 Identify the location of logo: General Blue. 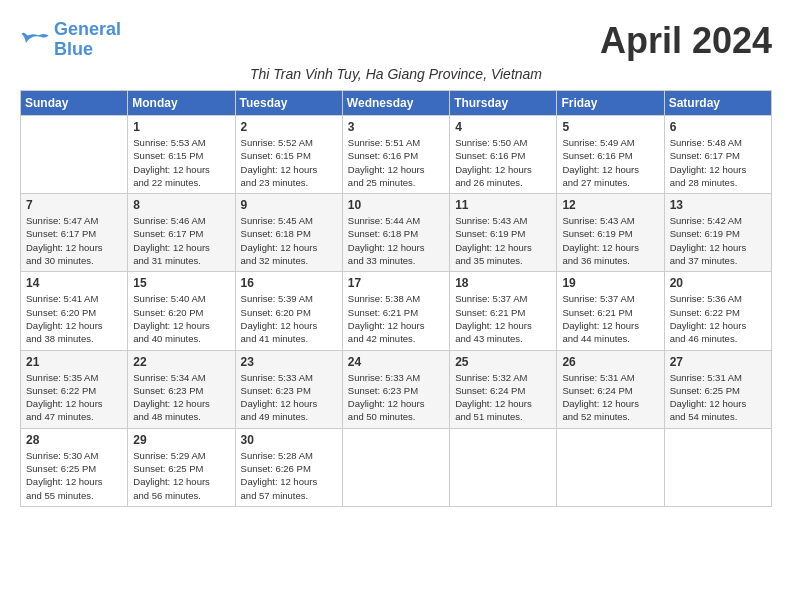
(70, 40).